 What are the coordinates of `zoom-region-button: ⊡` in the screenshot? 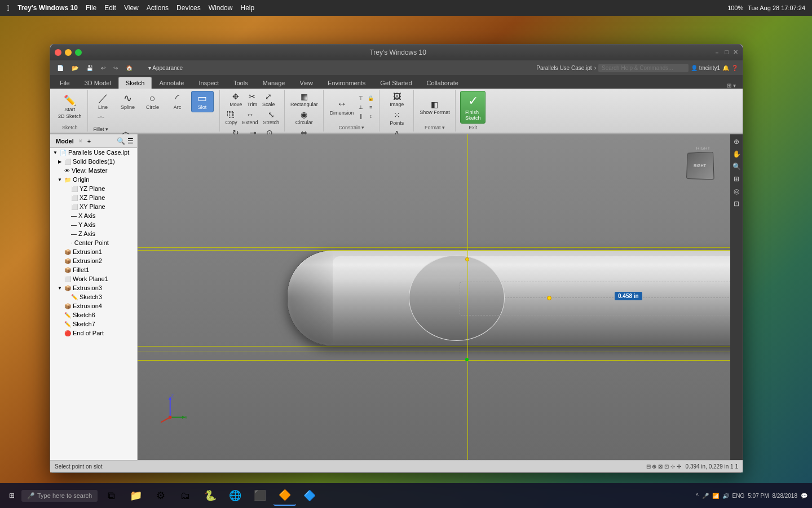 It's located at (736, 204).